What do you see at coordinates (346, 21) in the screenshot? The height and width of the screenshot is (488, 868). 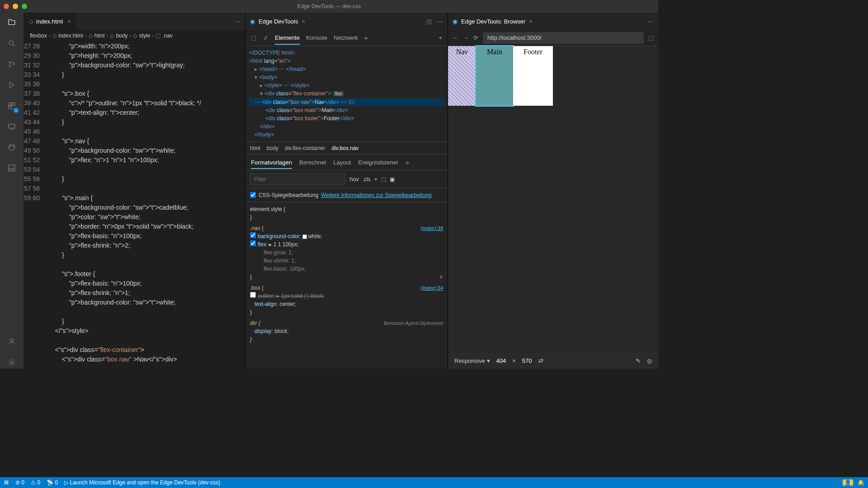 I see `devtools-tab: ◉ Edge DevTools × ◫ ⋯` at bounding box center [346, 21].